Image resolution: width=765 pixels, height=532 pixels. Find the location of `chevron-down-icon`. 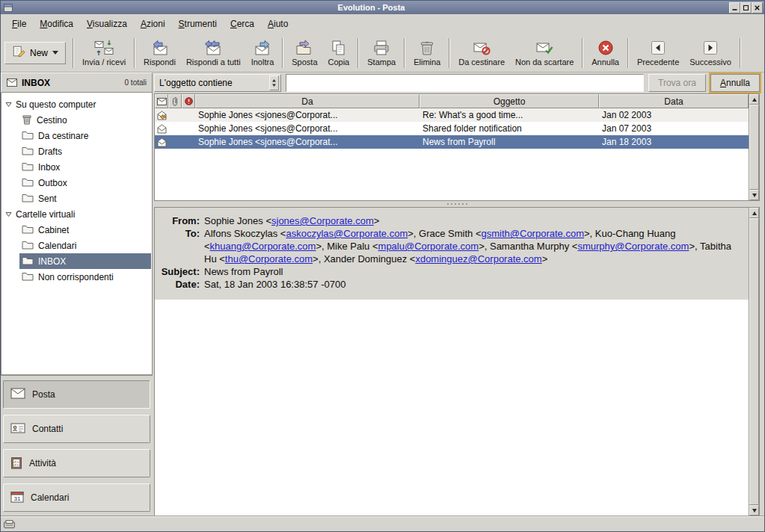

chevron-down-icon is located at coordinates (55, 52).